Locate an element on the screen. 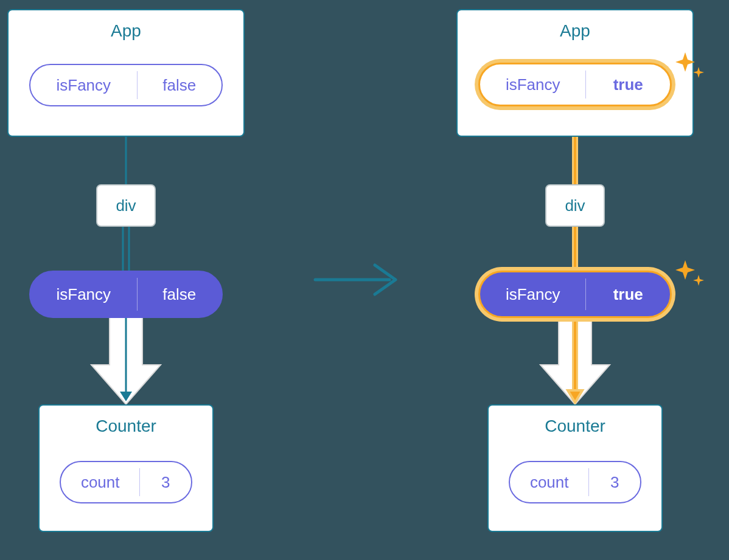 The width and height of the screenshot is (729, 560). app-state-pill-left: isFancy false is located at coordinates (126, 85).